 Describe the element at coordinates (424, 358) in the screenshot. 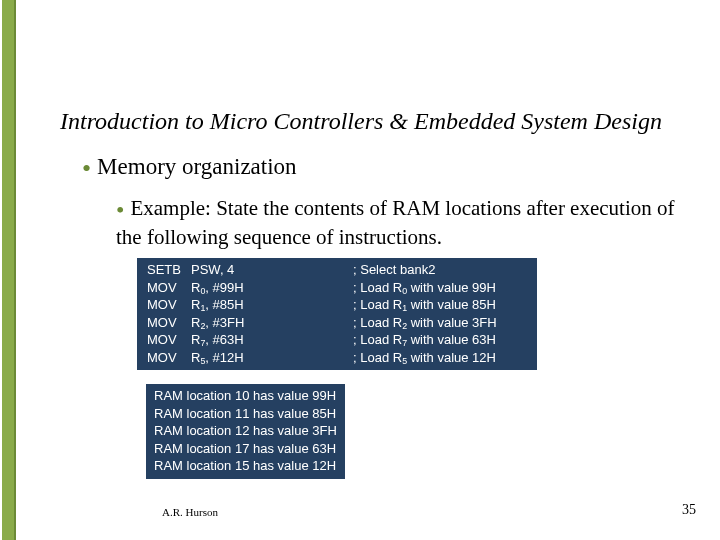

I see `comment: ; Load R5 with value 12H` at that location.